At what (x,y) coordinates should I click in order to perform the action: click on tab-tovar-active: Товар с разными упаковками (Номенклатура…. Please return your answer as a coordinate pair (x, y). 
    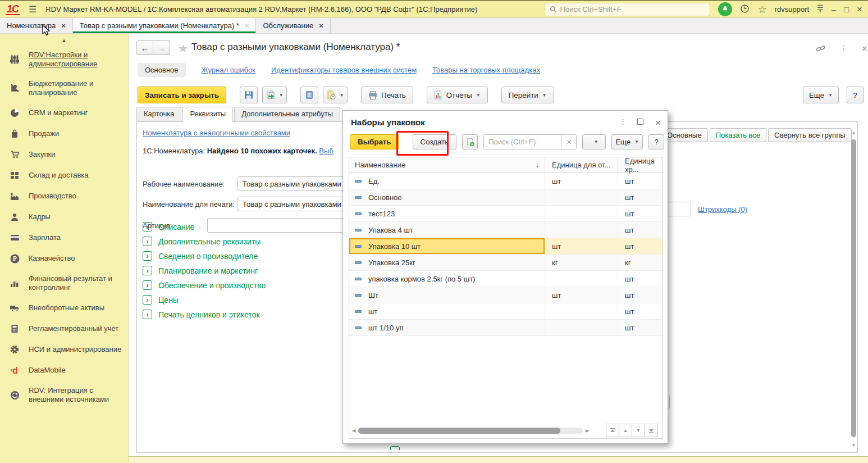
    Looking at the image, I should click on (165, 26).